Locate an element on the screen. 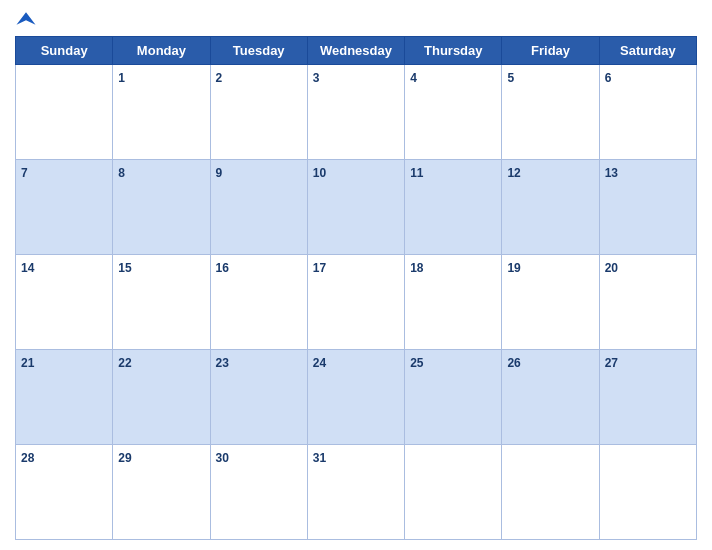 The width and height of the screenshot is (712, 550). day-number: 8 is located at coordinates (122, 173).